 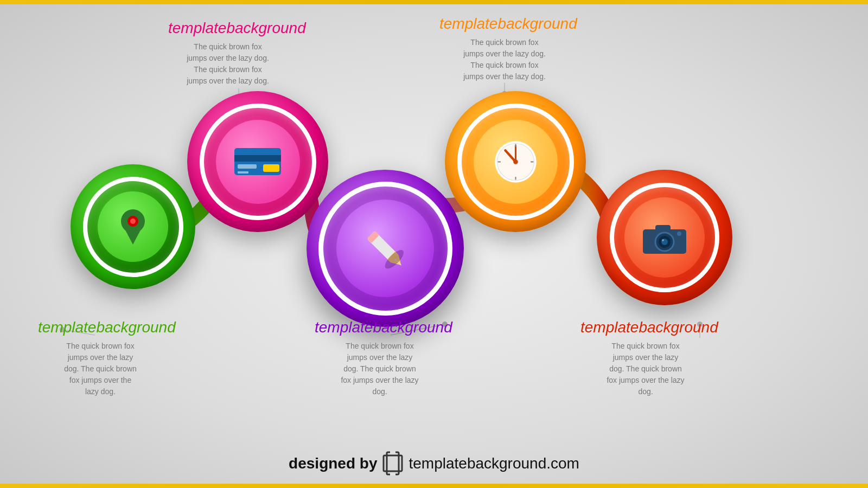 I want to click on node-creditcard, so click(x=258, y=162).